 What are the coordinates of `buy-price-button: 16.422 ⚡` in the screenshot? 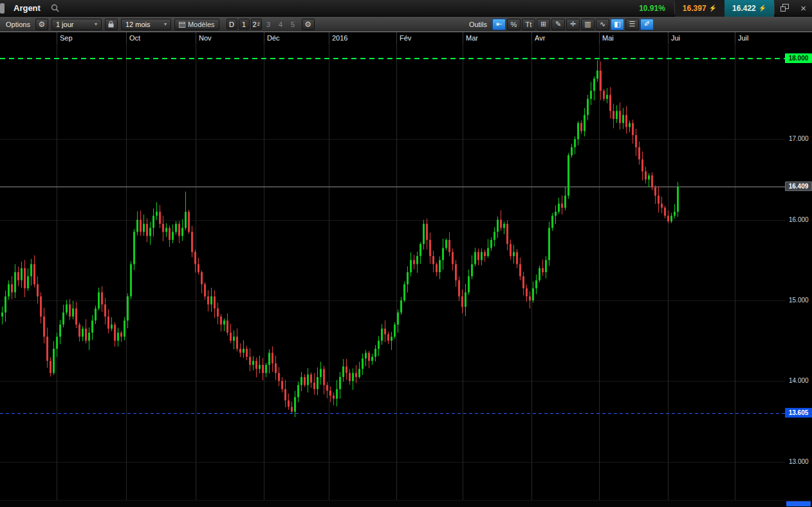 It's located at (749, 8).